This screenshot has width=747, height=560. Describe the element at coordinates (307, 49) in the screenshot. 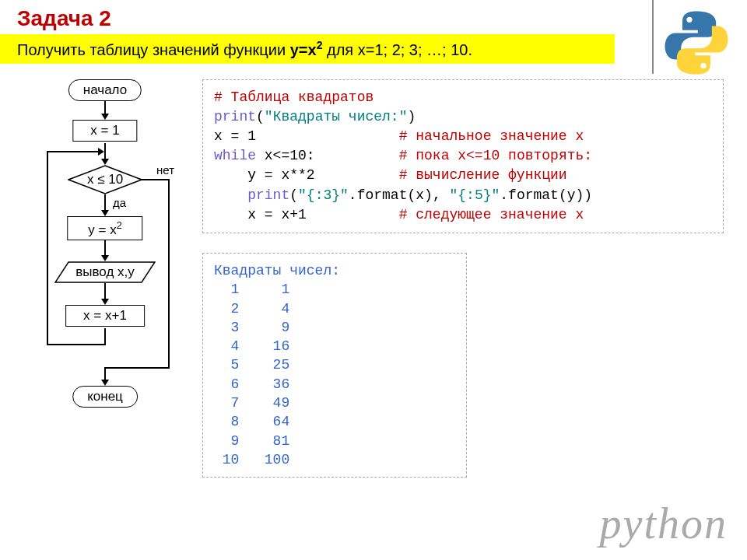

I see `task-subtitle: Получить таблицу значений функции y=x2 д…` at that location.